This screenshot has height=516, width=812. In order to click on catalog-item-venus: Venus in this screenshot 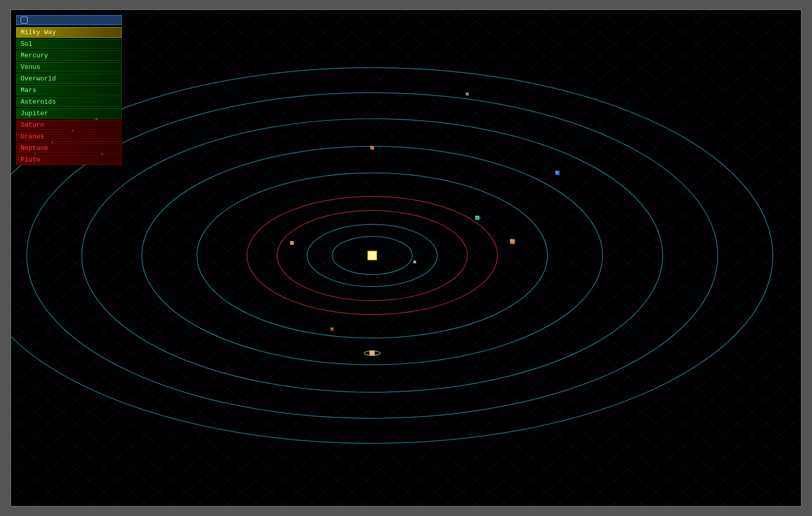, I will do `click(69, 67)`.